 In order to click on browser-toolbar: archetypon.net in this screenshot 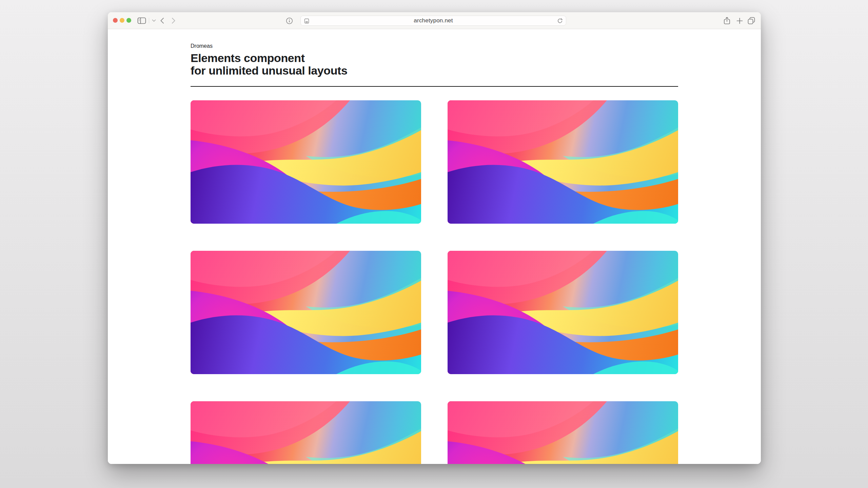, I will do `click(434, 21)`.